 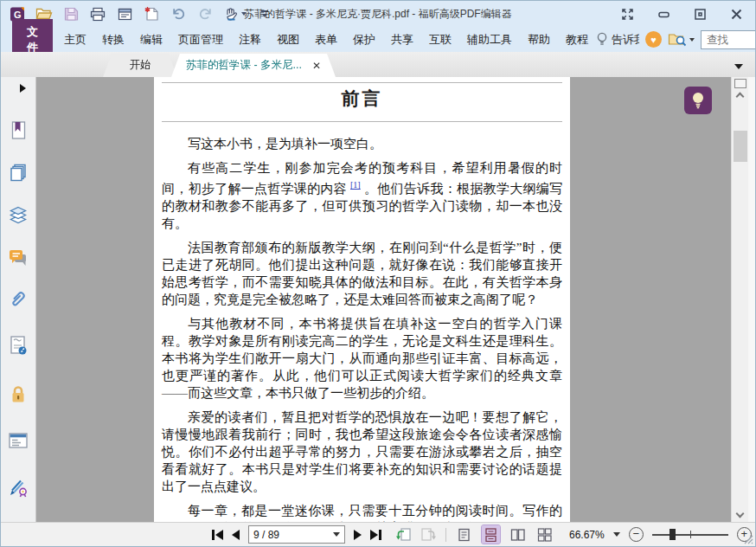 What do you see at coordinates (22, 88) in the screenshot?
I see `sidebar-expand-button` at bounding box center [22, 88].